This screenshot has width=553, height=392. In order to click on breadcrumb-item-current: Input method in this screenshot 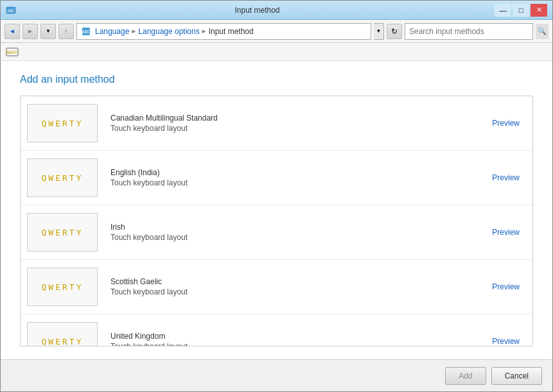, I will do `click(231, 31)`.